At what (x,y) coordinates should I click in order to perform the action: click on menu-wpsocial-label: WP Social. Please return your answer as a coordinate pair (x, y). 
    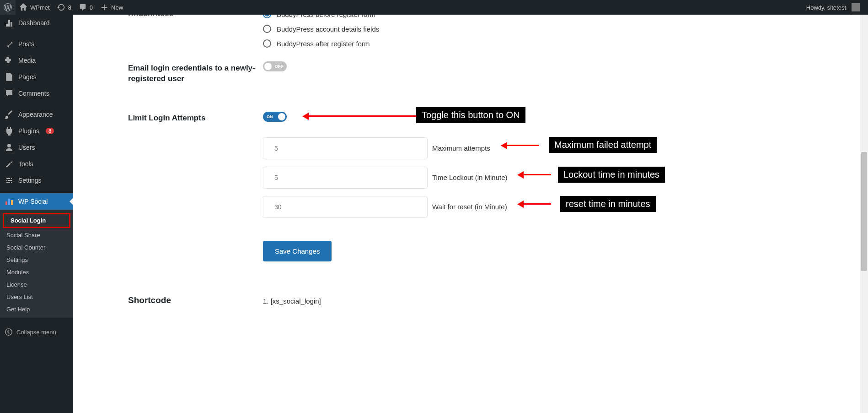
    Looking at the image, I should click on (33, 201).